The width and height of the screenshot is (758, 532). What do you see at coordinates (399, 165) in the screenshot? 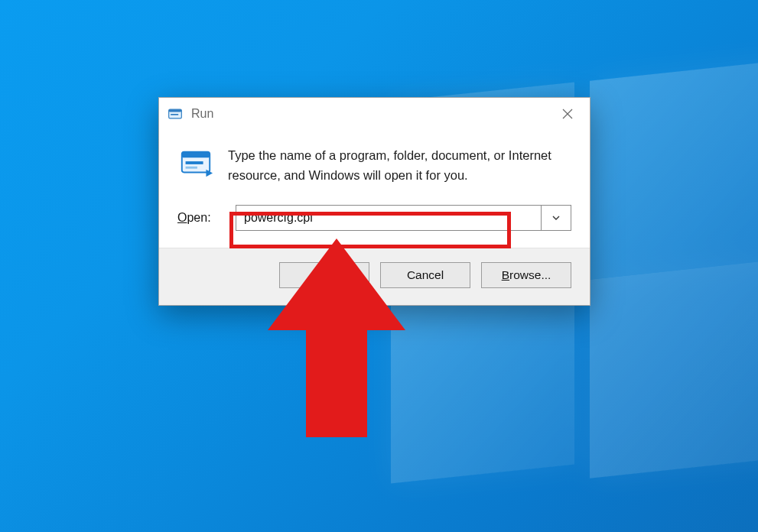
I see `instruction-text: Type the name of a program, folder, docu…` at bounding box center [399, 165].